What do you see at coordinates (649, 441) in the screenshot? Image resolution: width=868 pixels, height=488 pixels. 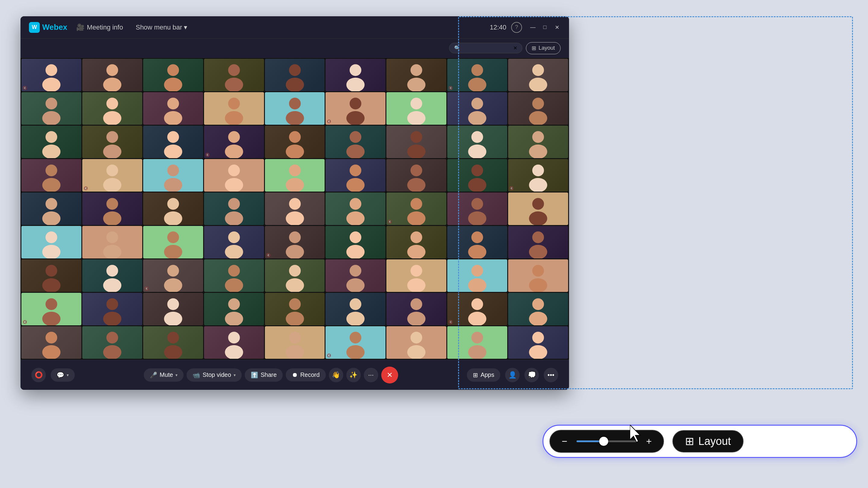 I see `zoom-plus-button: +` at bounding box center [649, 441].